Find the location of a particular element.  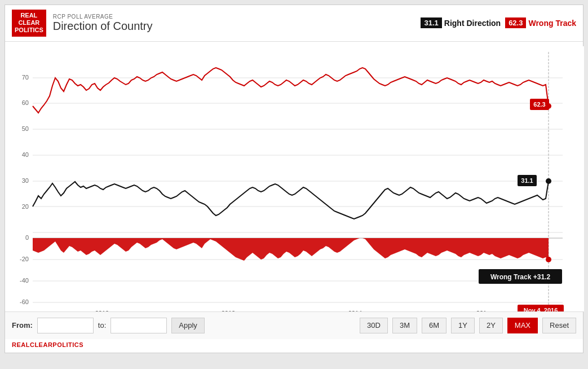

btn-reset: Reset is located at coordinates (559, 326).